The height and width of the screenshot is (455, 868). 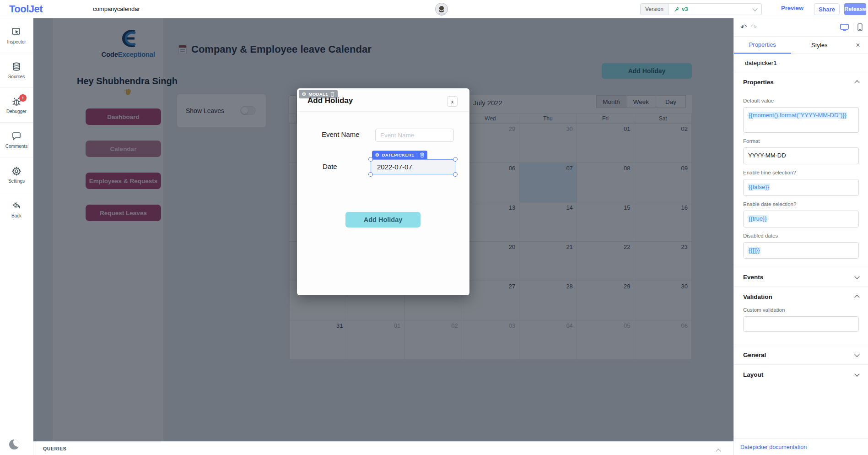 I want to click on event-name-input, so click(x=415, y=135).